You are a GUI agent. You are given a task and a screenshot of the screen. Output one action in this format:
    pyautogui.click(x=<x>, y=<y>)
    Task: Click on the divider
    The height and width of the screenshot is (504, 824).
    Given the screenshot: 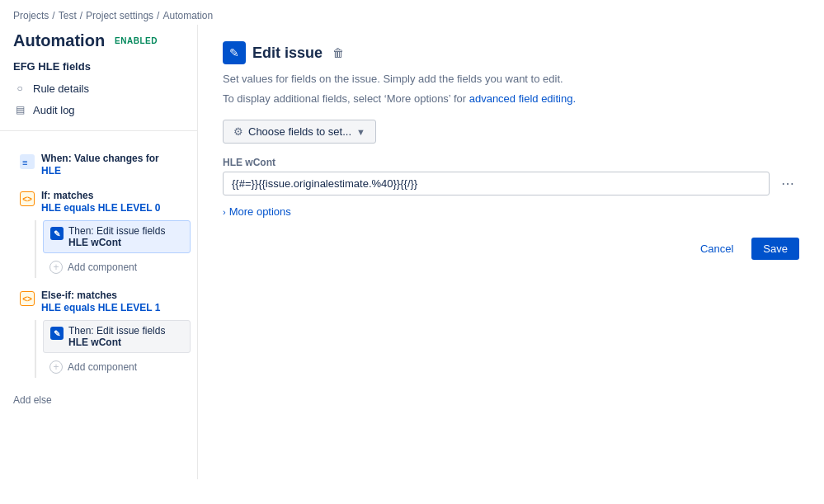 What is the action you would take?
    pyautogui.click(x=99, y=130)
    